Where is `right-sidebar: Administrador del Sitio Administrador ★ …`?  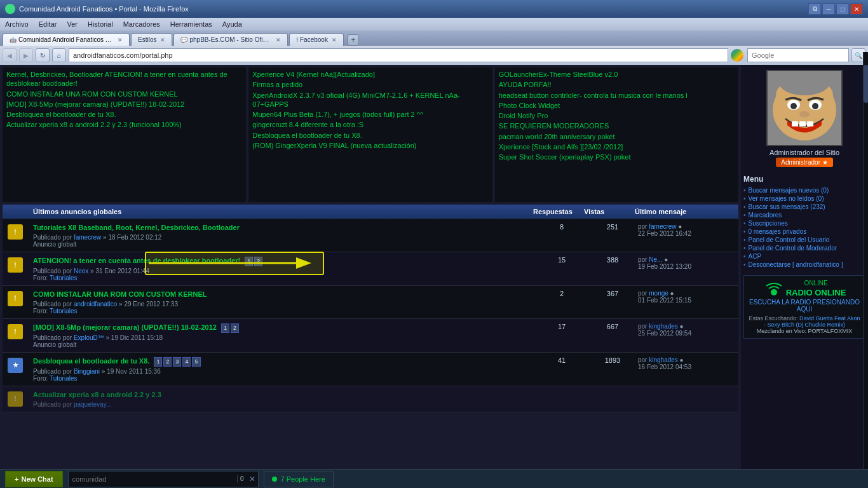 right-sidebar: Administrador del Sitio Administrador ★ … is located at coordinates (804, 267).